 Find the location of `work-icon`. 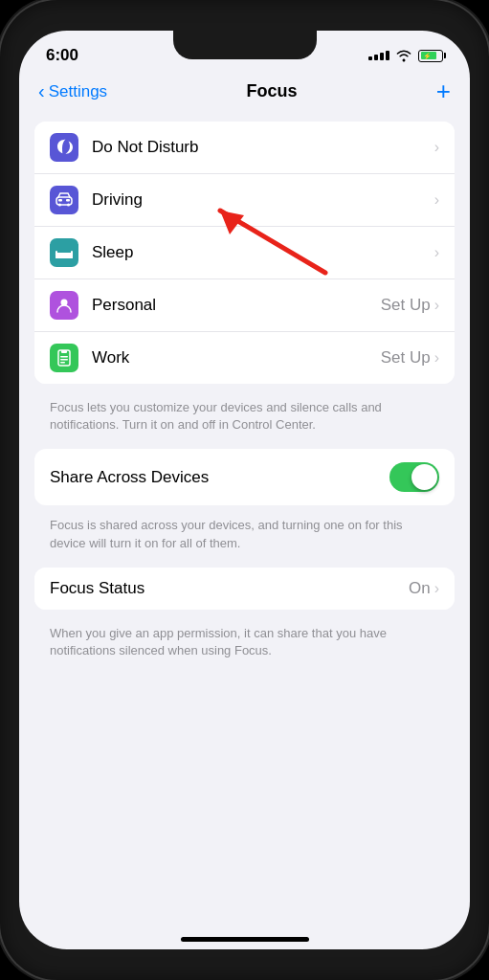

work-icon is located at coordinates (64, 358).